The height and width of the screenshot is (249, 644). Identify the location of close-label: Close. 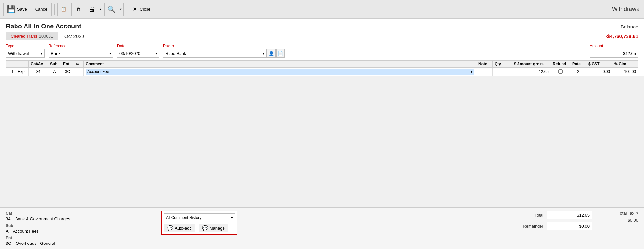
(145, 9).